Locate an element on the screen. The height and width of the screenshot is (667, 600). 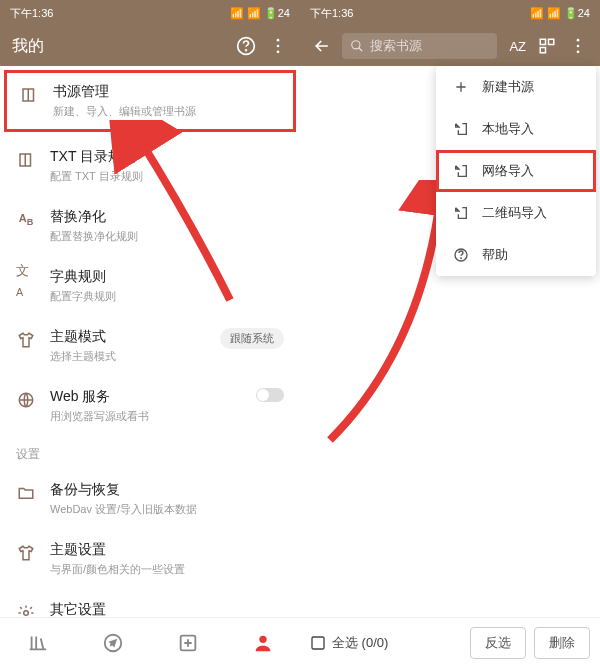
list-item: 主题设置 与界面/颜色相关的一些设置 is located at coordinates (150, 559).